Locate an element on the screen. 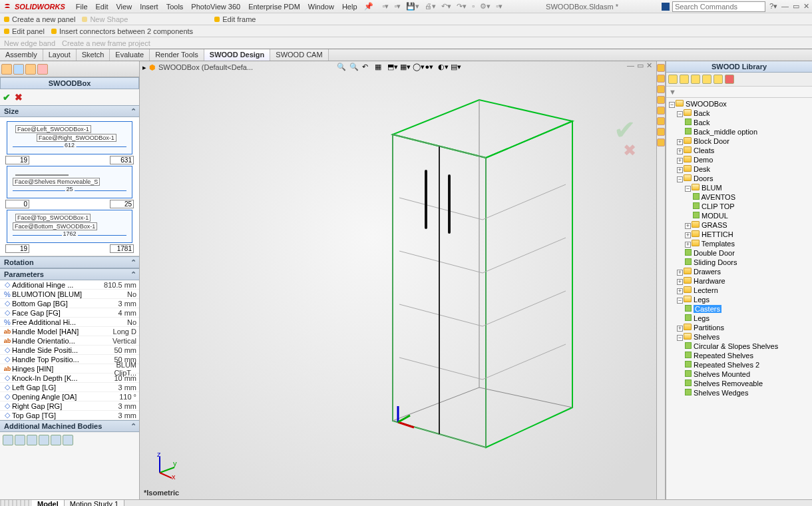 The image size is (812, 506). tree-item: − Shelves is located at coordinates (739, 337).